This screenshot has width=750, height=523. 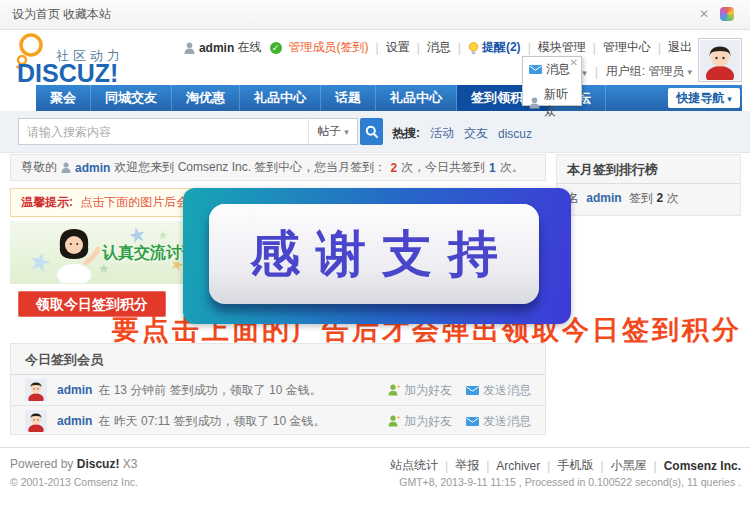 I want to click on nav-item-lipin1: 礼品中心, so click(x=280, y=98).